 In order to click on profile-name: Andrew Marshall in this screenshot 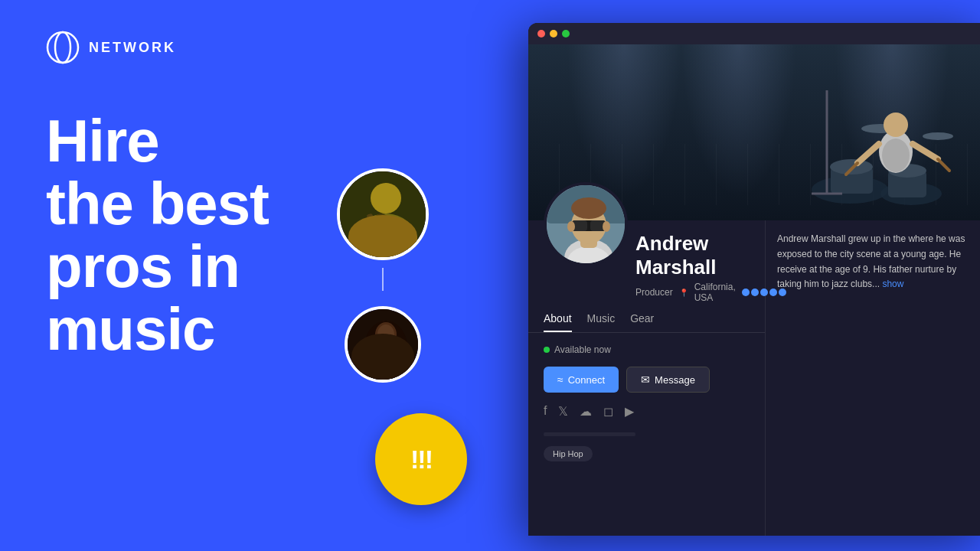, I will do `click(692, 256)`.